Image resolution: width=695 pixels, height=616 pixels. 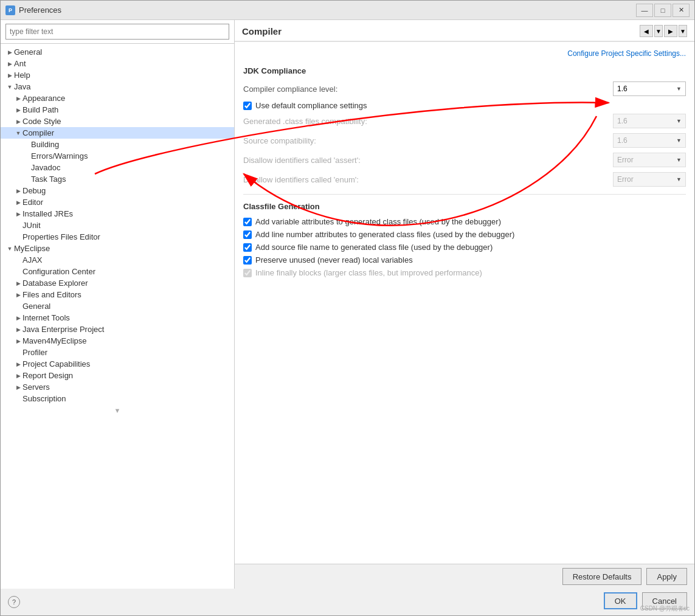 What do you see at coordinates (117, 191) in the screenshot?
I see `tree-item-debug: ▶ Debug` at bounding box center [117, 191].